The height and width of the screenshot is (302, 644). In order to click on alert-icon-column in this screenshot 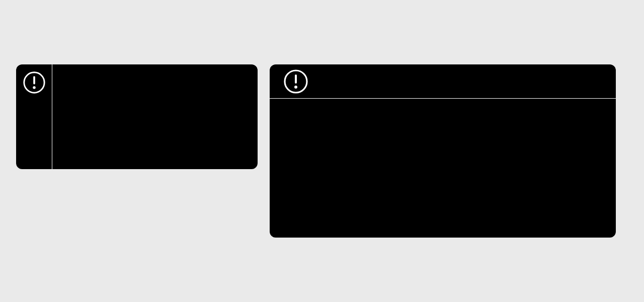, I will do `click(34, 117)`.